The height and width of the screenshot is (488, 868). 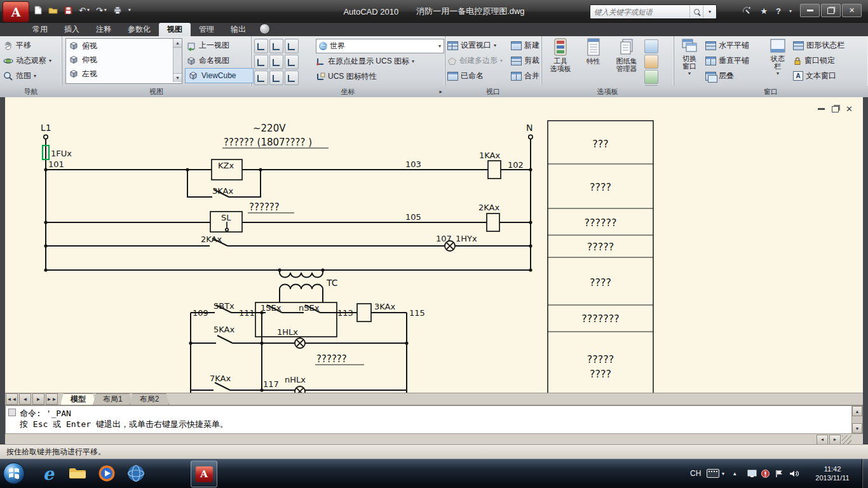 What do you see at coordinates (346, 76) in the screenshot?
I see `ucs-icon-properties-button: UCS 图标特性` at bounding box center [346, 76].